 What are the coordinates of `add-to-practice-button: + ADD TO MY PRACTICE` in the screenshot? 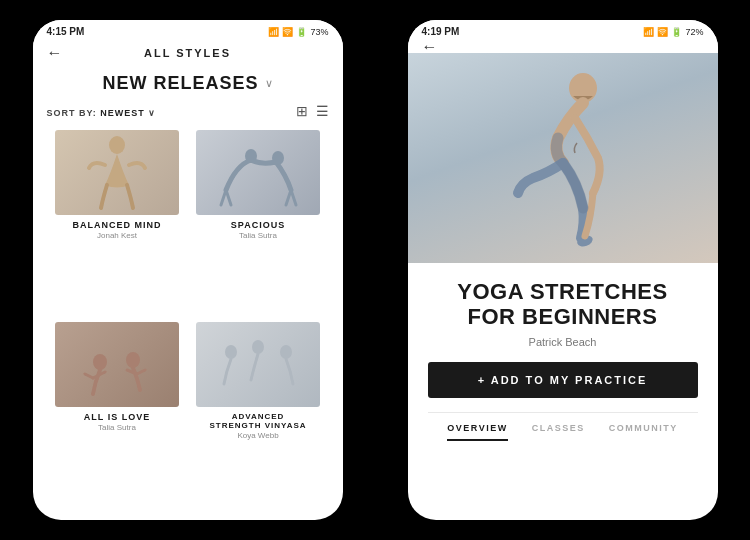 It's located at (563, 380).